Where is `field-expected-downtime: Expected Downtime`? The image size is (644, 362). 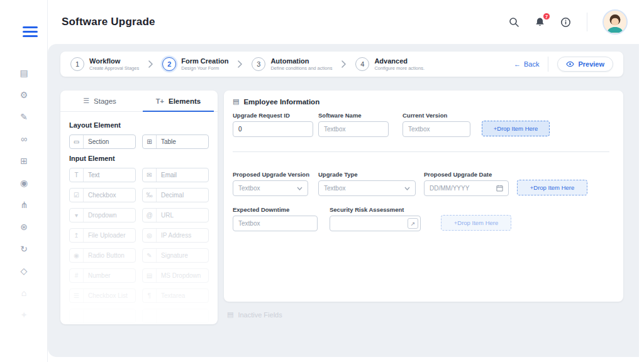
field-expected-downtime: Expected Downtime is located at coordinates (275, 219).